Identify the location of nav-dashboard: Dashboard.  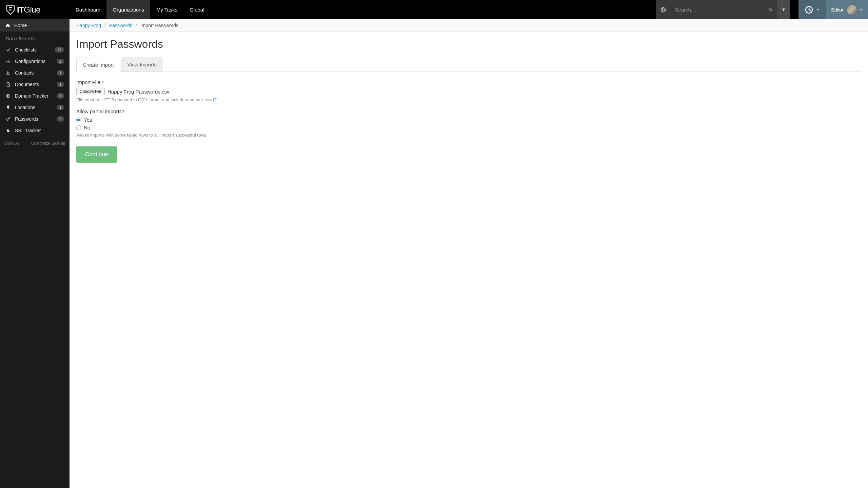
(88, 9).